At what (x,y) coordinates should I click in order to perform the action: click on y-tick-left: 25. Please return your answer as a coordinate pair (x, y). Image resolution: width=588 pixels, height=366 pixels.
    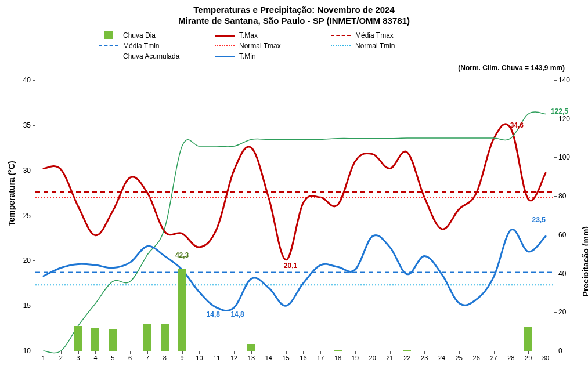
    Looking at the image, I should click on (27, 216).